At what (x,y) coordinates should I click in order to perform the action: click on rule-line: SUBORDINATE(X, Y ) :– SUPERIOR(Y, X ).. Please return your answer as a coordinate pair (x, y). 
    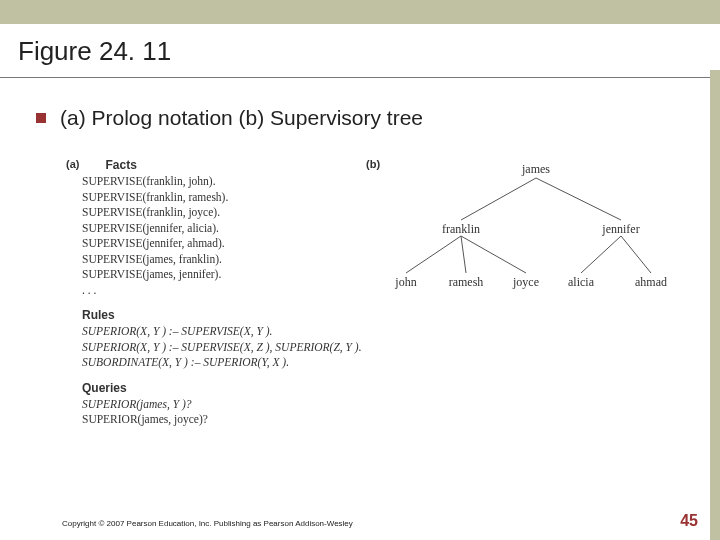
    Looking at the image, I should click on (214, 363).